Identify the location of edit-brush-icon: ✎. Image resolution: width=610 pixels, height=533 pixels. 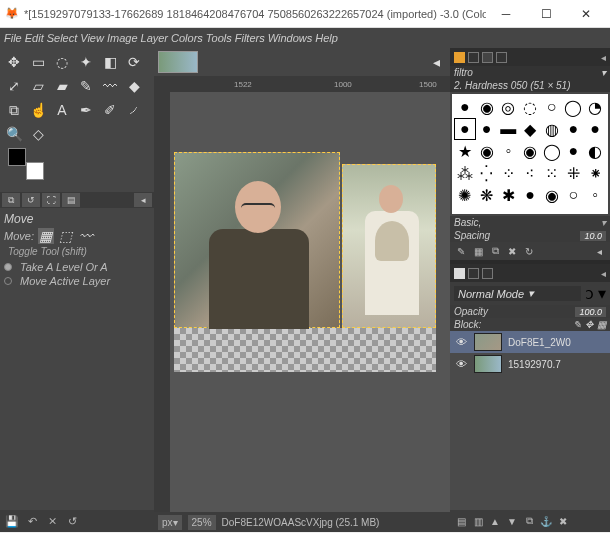
(461, 251).